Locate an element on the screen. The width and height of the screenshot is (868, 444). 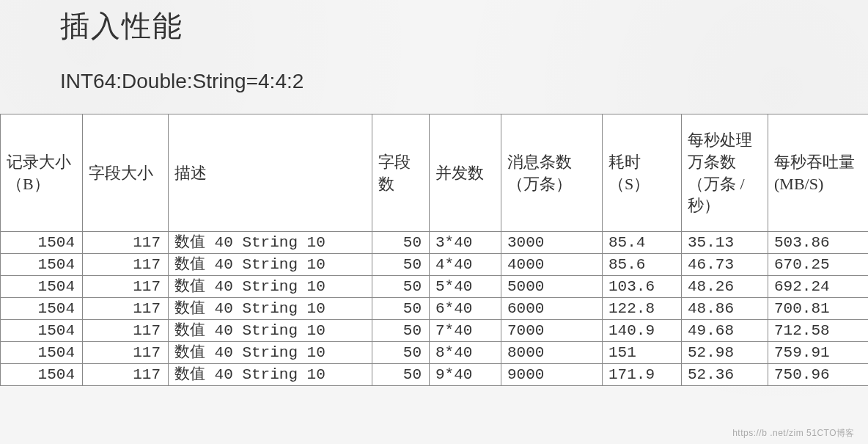
cell-concurrency: 6*40 is located at coordinates (466, 309).